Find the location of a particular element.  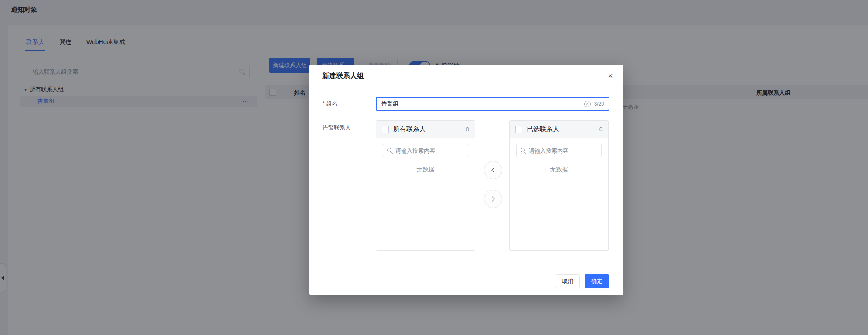

target-empty-text: 无数据 is located at coordinates (559, 170).